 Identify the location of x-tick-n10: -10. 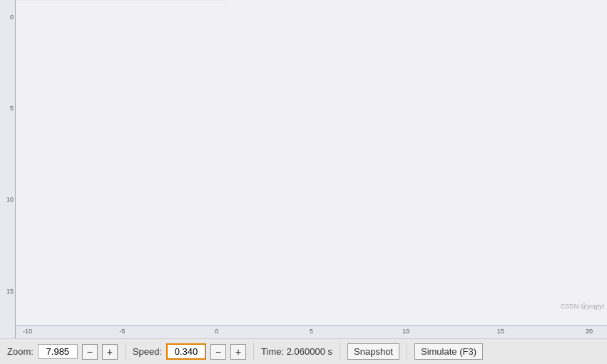
(27, 331).